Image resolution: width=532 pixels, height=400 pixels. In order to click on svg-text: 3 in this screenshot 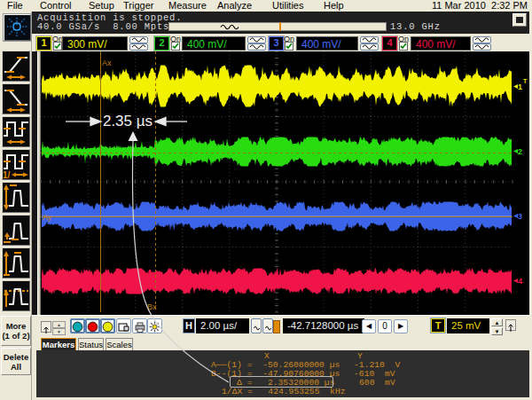, I will do `click(520, 216)`.